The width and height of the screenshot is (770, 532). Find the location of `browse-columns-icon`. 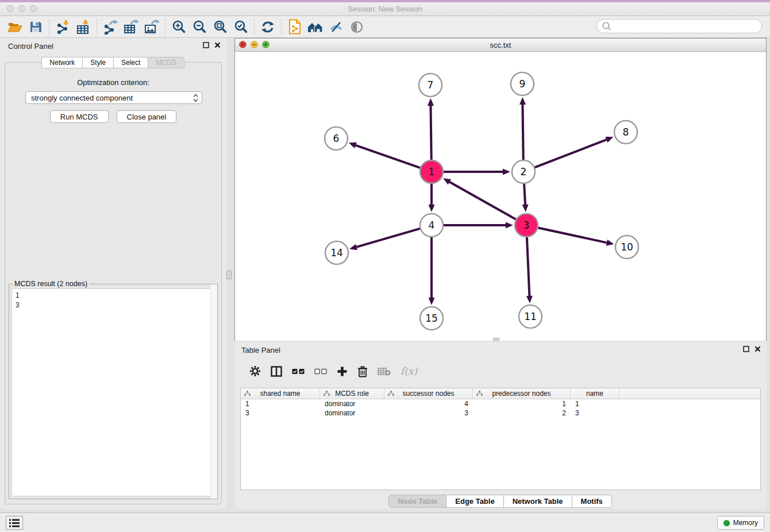

browse-columns-icon is located at coordinates (276, 371).